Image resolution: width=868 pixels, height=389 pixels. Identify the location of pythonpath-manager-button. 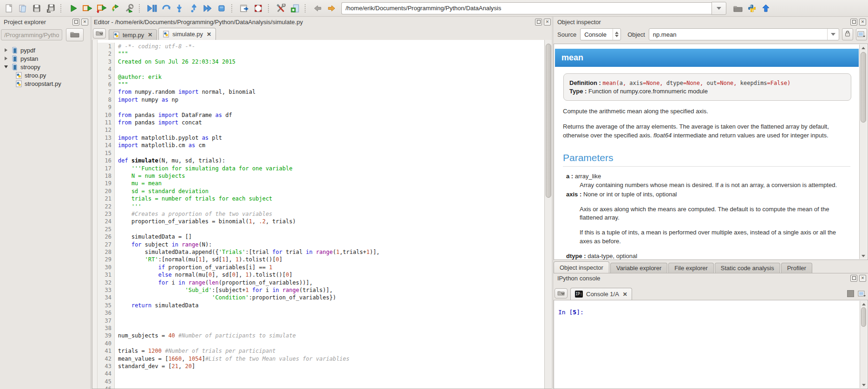
(295, 8).